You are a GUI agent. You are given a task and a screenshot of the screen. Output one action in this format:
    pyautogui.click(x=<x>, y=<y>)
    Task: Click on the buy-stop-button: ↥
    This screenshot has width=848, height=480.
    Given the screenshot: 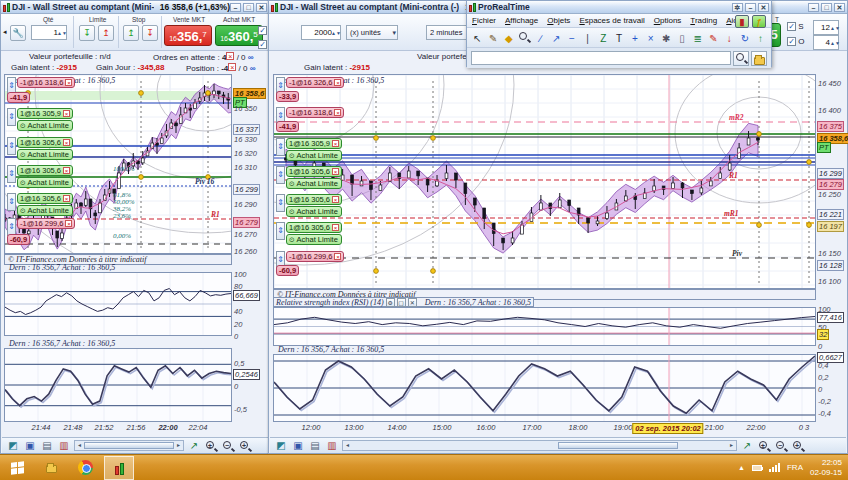 What is the action you would take?
    pyautogui.click(x=131, y=33)
    